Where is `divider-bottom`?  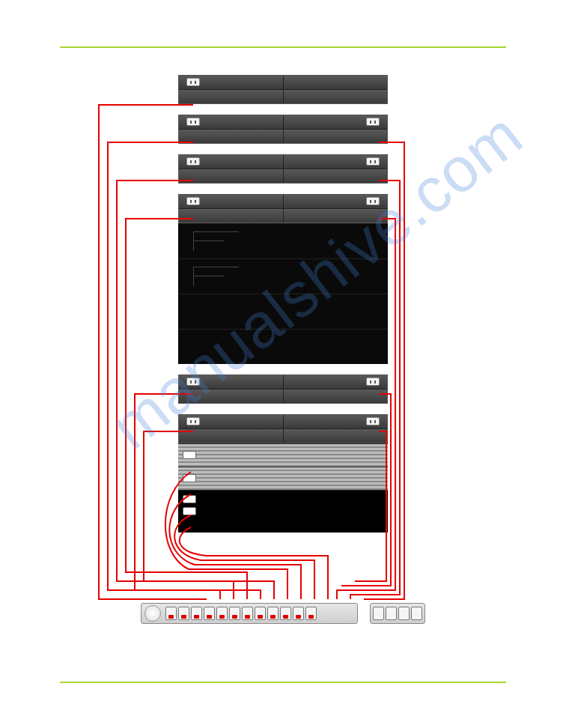 divider-bottom is located at coordinates (283, 682).